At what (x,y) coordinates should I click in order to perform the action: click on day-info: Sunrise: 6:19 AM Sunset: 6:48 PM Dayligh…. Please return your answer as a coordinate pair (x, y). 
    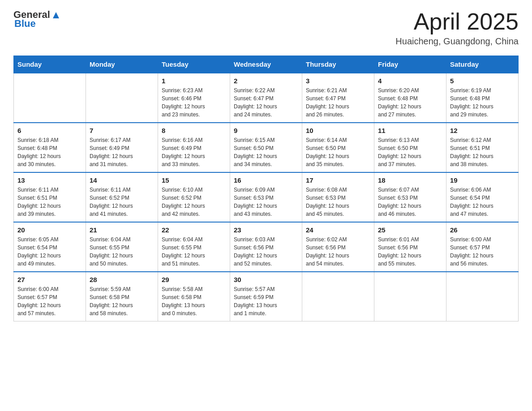
    Looking at the image, I should click on (482, 103).